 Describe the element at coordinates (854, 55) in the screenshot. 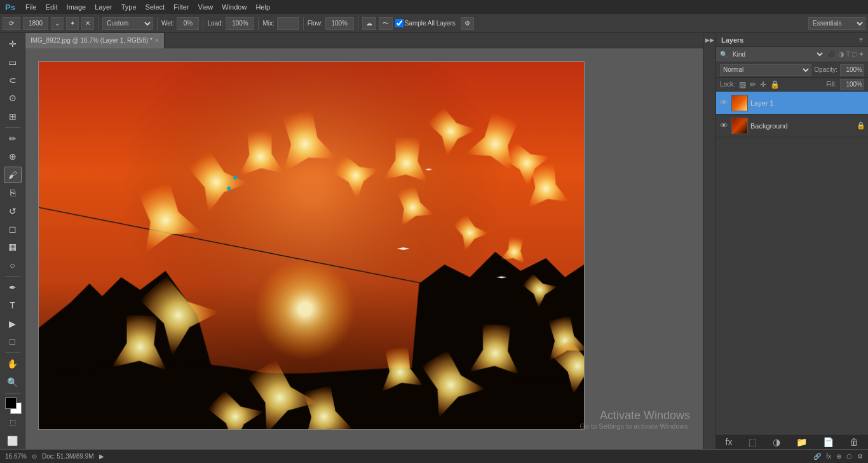

I see `filter-shape-icon: □` at that location.